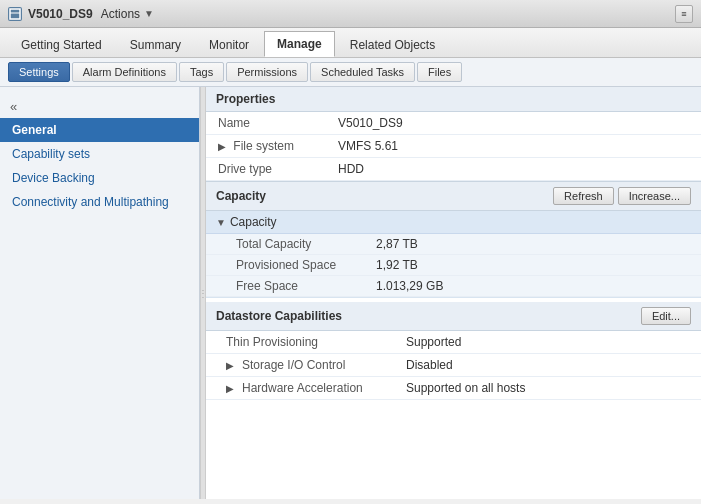 Image resolution: width=701 pixels, height=504 pixels. I want to click on table-row: Name V5010_DS9, so click(454, 124).